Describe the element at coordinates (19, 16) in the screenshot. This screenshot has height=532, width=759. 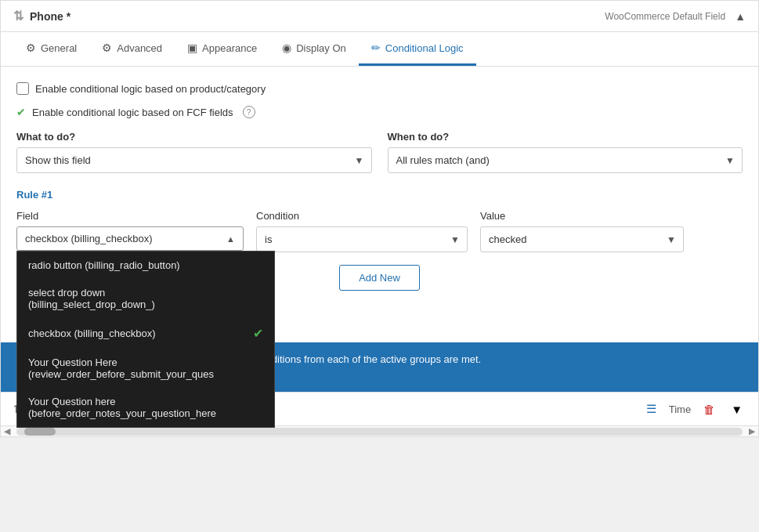
I see `sort-icon: ⇅` at that location.